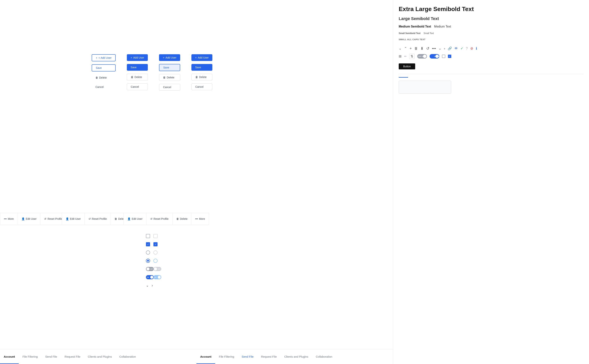 The width and height of the screenshot is (589, 364). I want to click on reset-profile-btn-2: ↺ Reset Profile, so click(159, 219).